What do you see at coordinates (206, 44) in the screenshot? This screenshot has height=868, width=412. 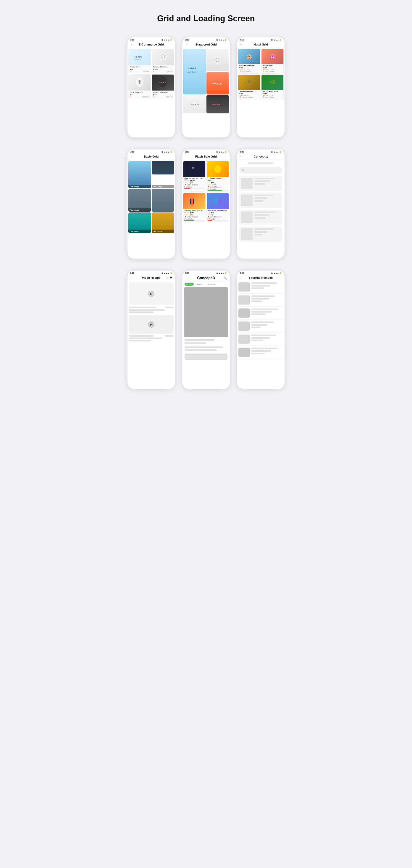 I see `nav-title-staggered: Staggered Grid` at bounding box center [206, 44].